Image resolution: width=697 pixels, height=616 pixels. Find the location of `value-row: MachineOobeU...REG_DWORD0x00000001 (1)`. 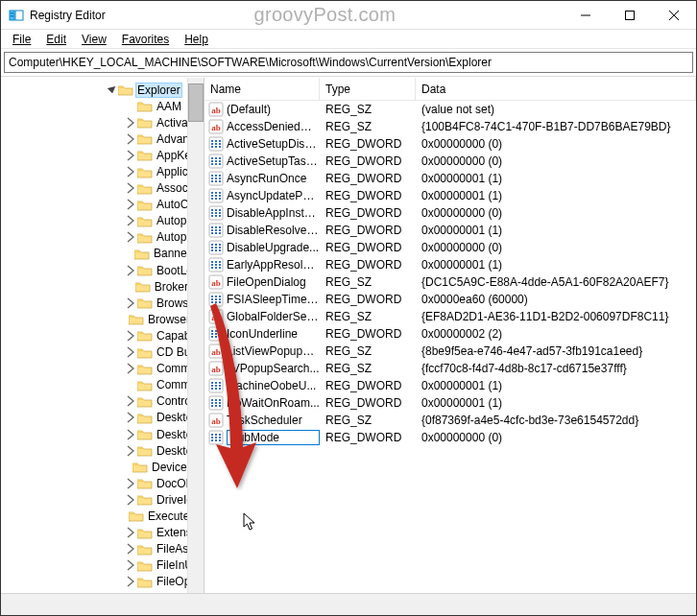

value-row: MachineOobeU...REG_DWORD0x00000001 (1) is located at coordinates (450, 386).